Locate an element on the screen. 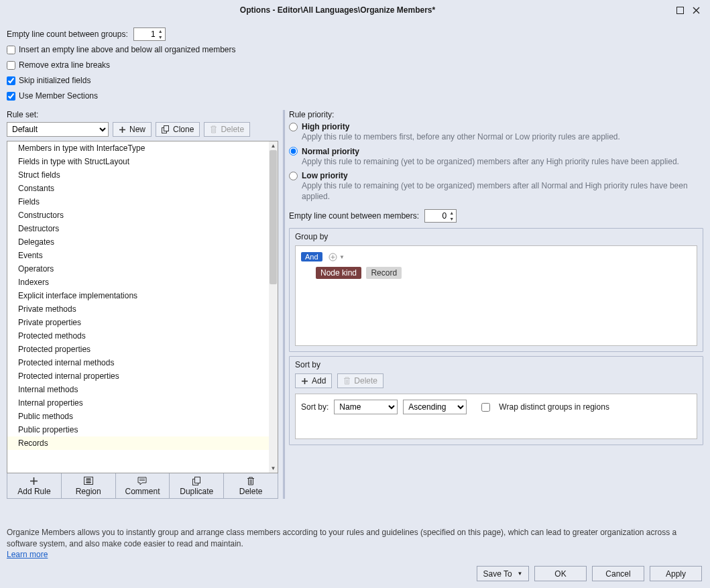 This screenshot has width=710, height=588. scroll-down-icon: ▼ is located at coordinates (274, 468).